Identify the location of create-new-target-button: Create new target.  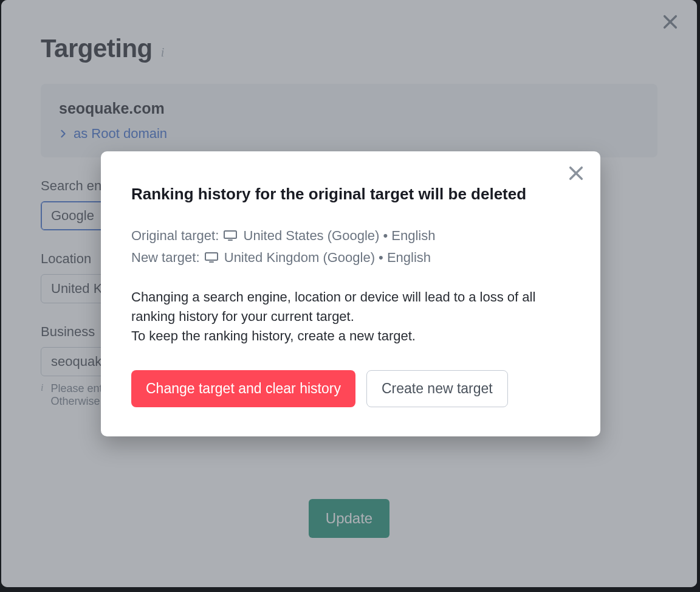
(437, 389).